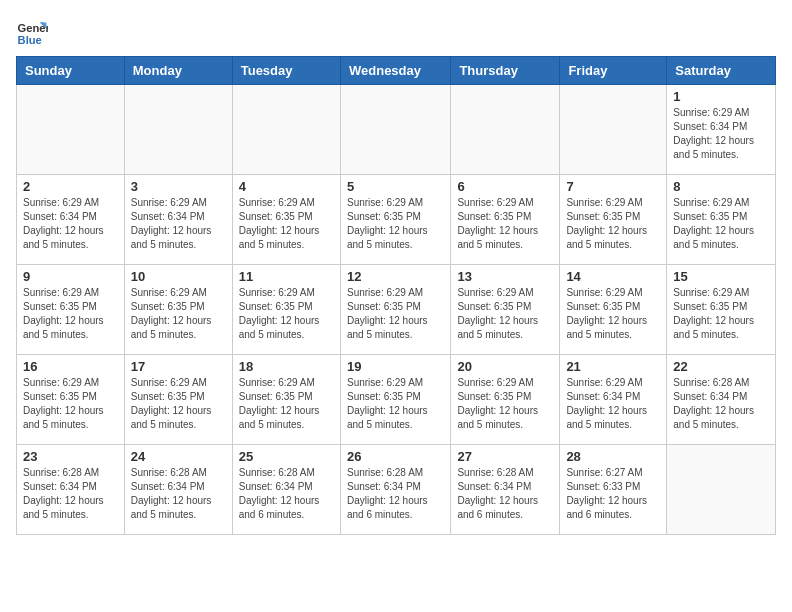 The width and height of the screenshot is (792, 612). I want to click on day-number: 7, so click(613, 186).